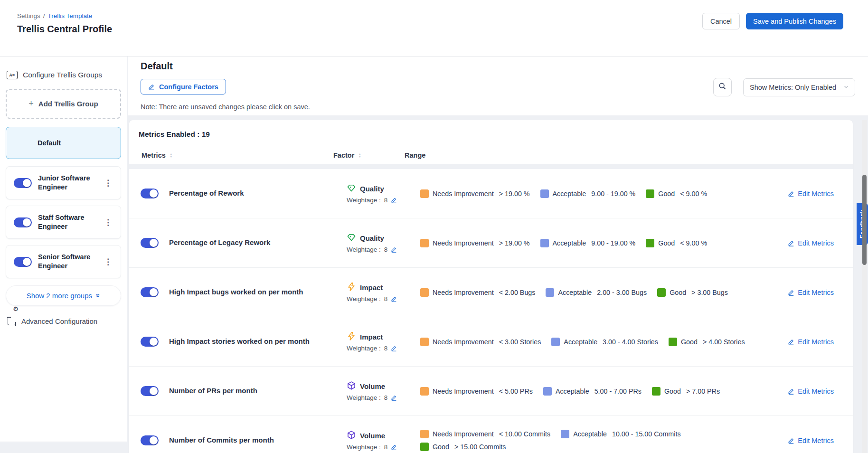 Image resolution: width=868 pixels, height=453 pixels. I want to click on column-header-metrics: Metrics ▲▼, so click(237, 155).